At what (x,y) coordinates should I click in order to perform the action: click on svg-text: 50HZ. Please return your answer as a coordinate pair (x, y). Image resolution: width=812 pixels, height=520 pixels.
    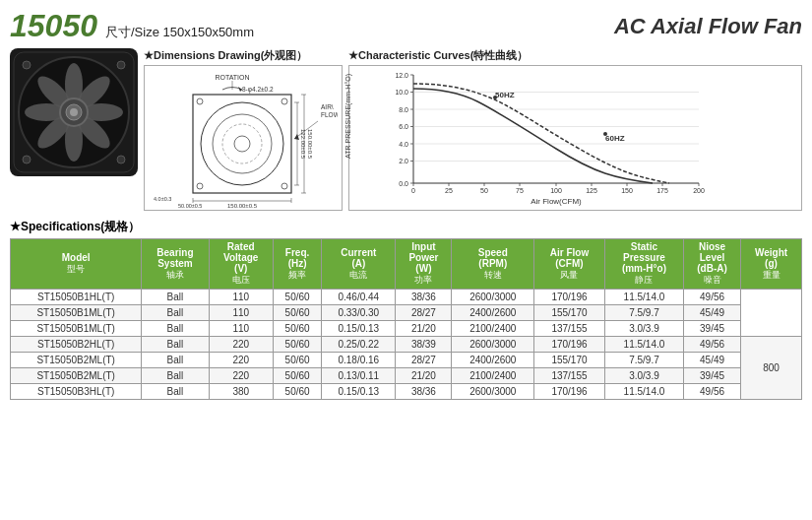
    Looking at the image, I should click on (505, 95).